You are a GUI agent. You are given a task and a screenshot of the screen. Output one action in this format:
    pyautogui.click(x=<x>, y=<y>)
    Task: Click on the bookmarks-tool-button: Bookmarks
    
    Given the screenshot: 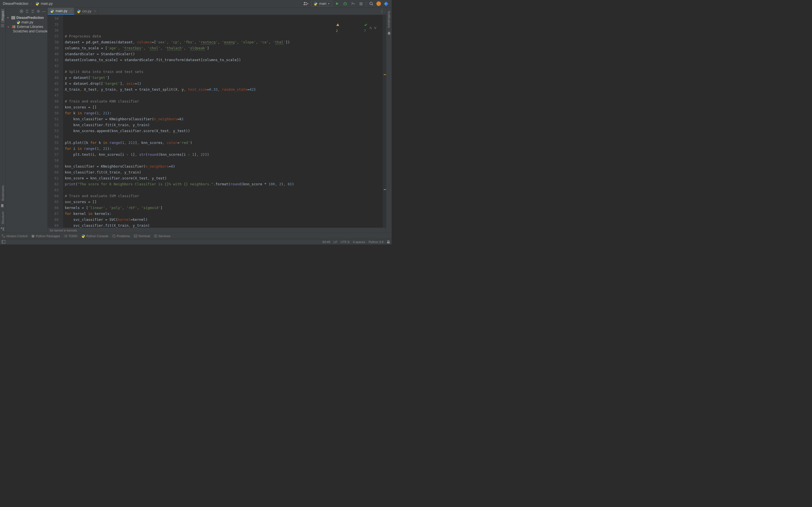 What is the action you would take?
    pyautogui.click(x=3, y=193)
    